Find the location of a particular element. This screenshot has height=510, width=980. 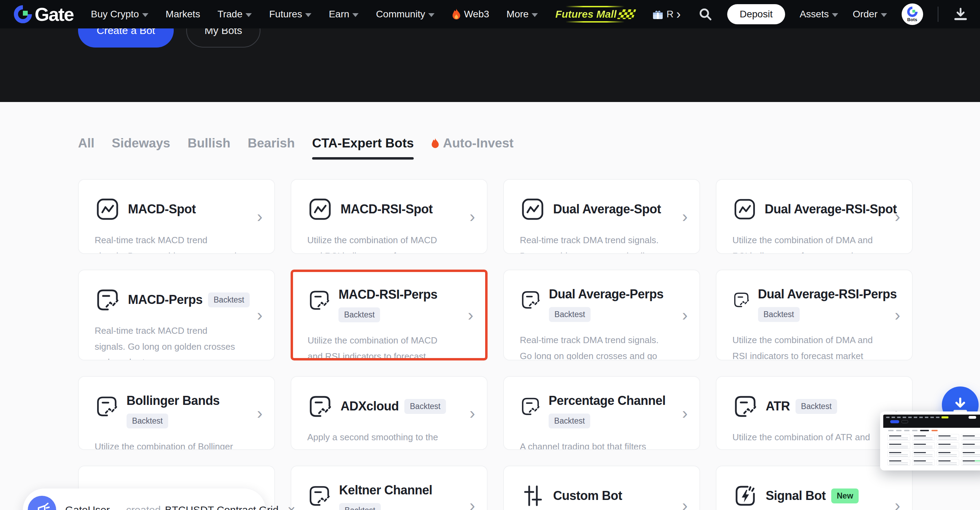

active-tab-underline is located at coordinates (363, 158).